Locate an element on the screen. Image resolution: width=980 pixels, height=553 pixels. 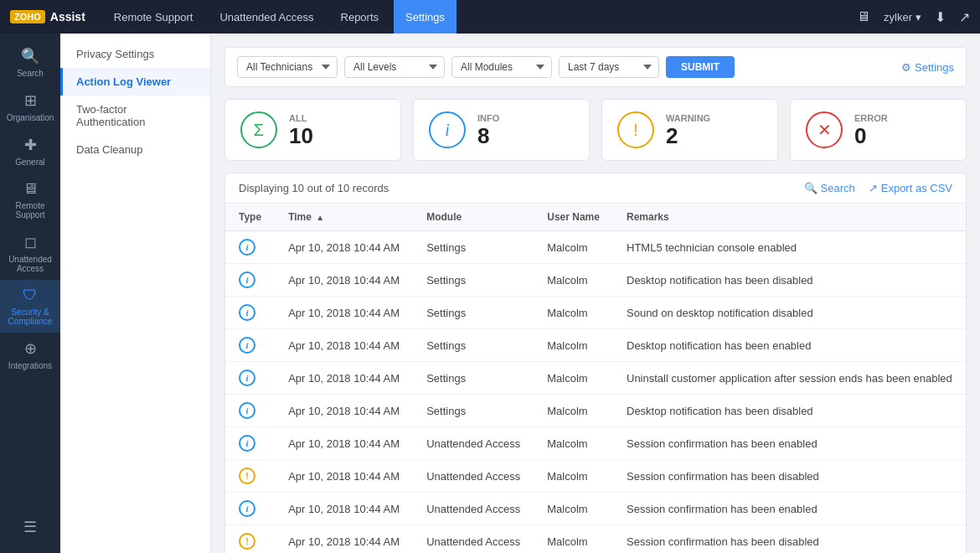
settings-link-label: Settings is located at coordinates (935, 67).